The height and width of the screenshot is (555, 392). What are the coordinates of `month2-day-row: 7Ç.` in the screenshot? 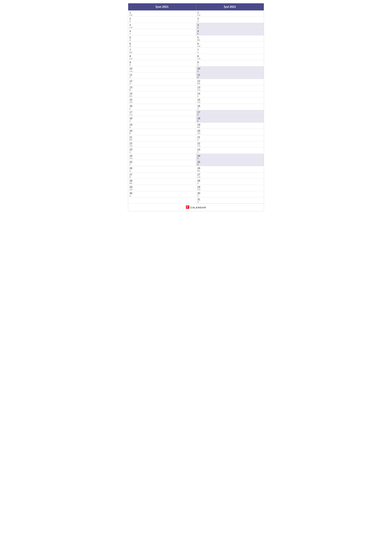 It's located at (230, 51).